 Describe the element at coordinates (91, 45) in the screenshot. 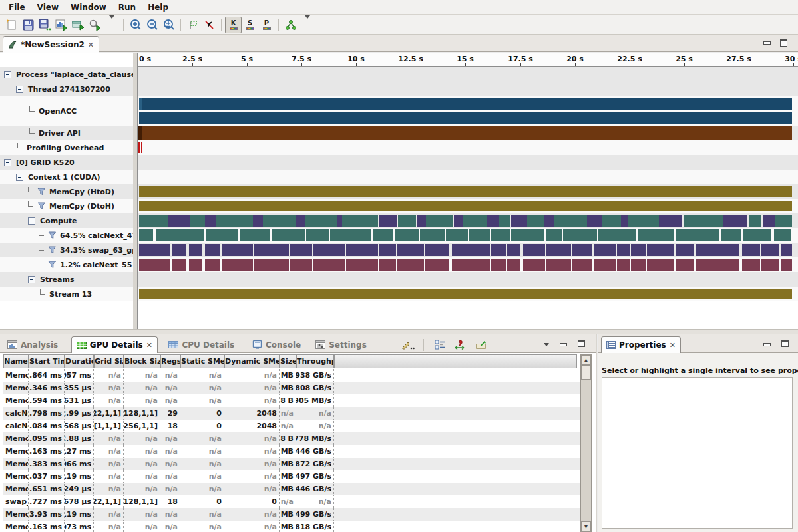

I see `close-icon: ✕` at that location.